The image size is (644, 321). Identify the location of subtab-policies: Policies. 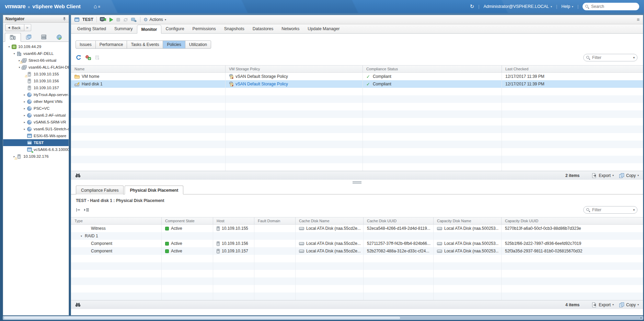
(174, 45).